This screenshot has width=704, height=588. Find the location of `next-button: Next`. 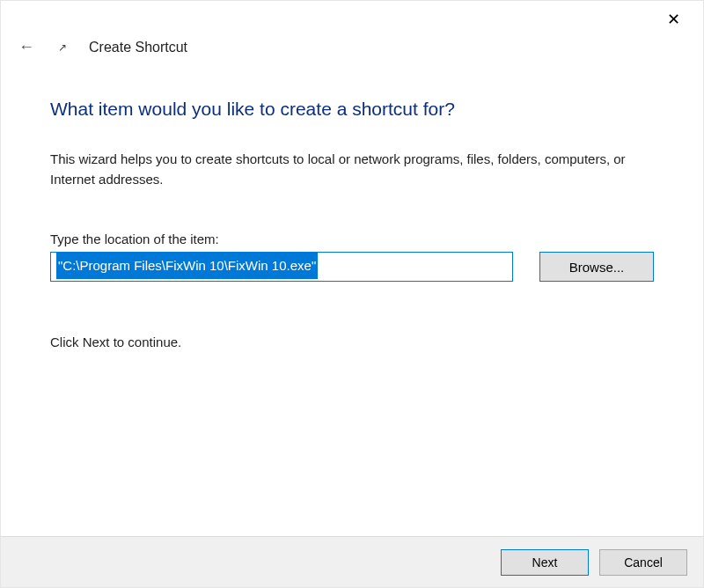

next-button: Next is located at coordinates (545, 562).